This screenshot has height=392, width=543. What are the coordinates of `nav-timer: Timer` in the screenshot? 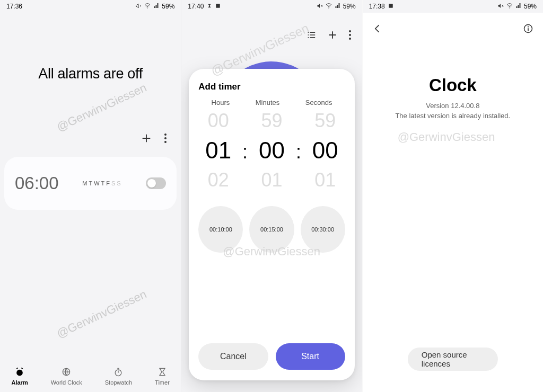 It's located at (162, 376).